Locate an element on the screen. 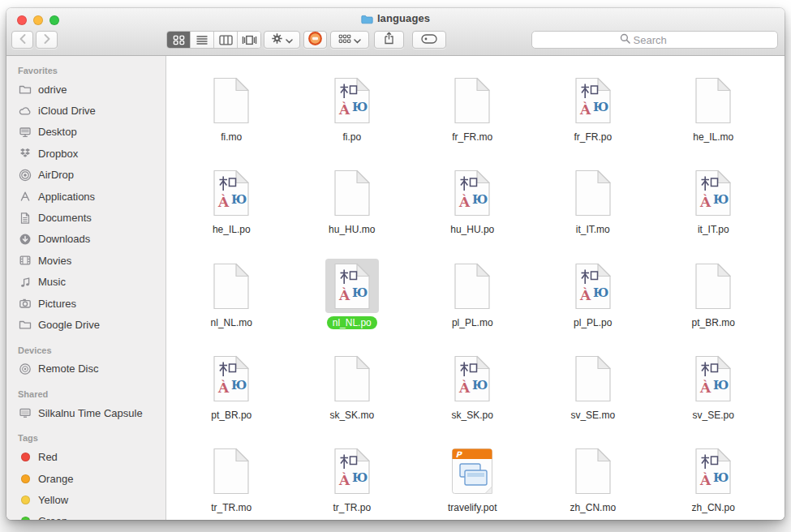 This screenshot has width=791, height=532. sidebar-item-remote-disc: Remote Disc is located at coordinates (86, 369).